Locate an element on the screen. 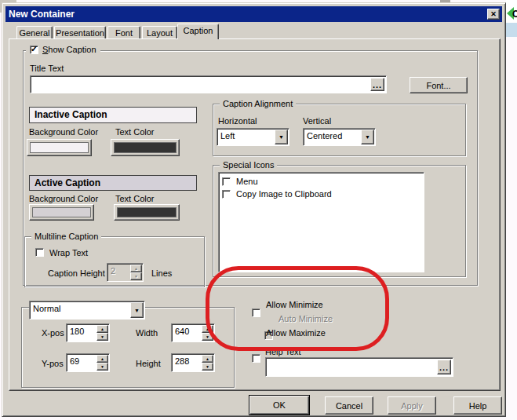 Image resolution: width=517 pixels, height=420 pixels. allow-minimize-checkbox is located at coordinates (256, 312).